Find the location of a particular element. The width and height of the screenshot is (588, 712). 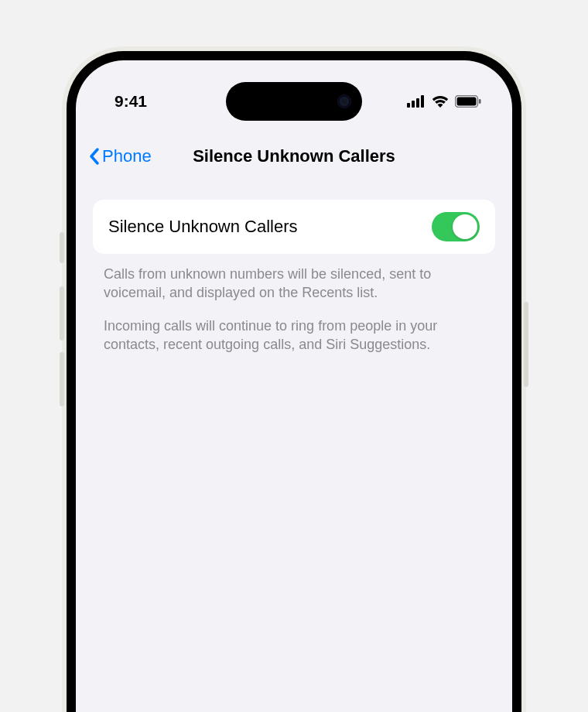

toggle-knob is located at coordinates (465, 227).